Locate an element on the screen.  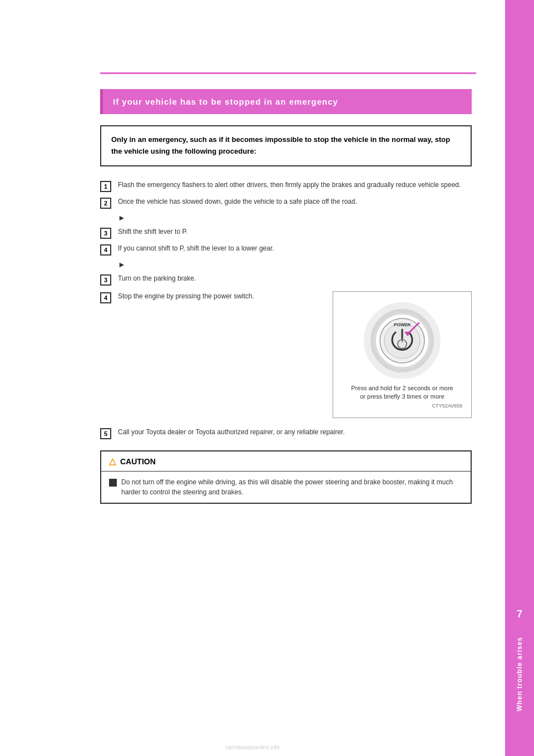
step-1-text: Flash the emergency flashers to alert ot… is located at coordinates (289, 185).